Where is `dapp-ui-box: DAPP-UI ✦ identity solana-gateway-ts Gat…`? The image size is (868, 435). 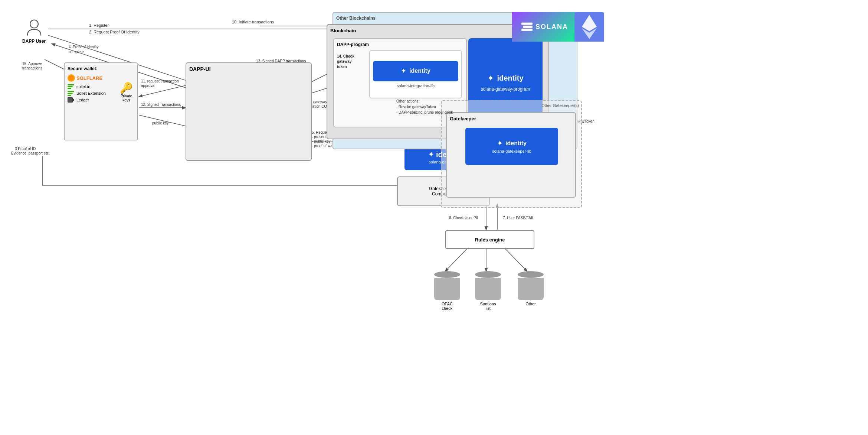 dapp-ui-box: DAPP-UI ✦ identity solana-gateway-ts Gat… is located at coordinates (249, 111).